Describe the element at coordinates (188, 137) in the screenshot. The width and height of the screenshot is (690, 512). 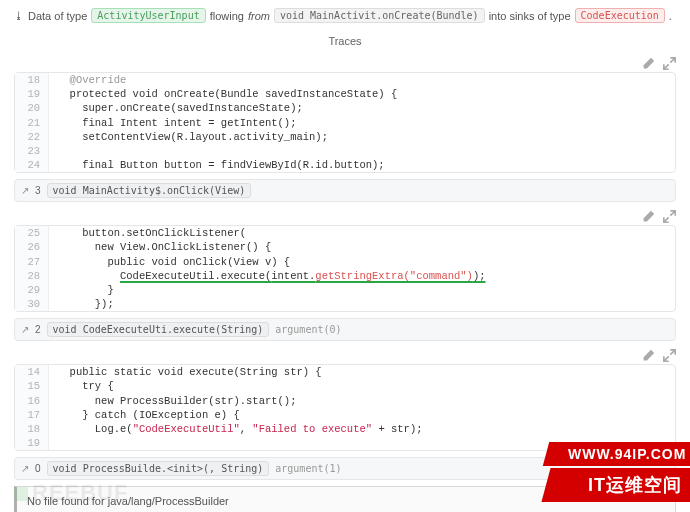
I see `code-content: setContentView(R.layout.activity_main);` at that location.